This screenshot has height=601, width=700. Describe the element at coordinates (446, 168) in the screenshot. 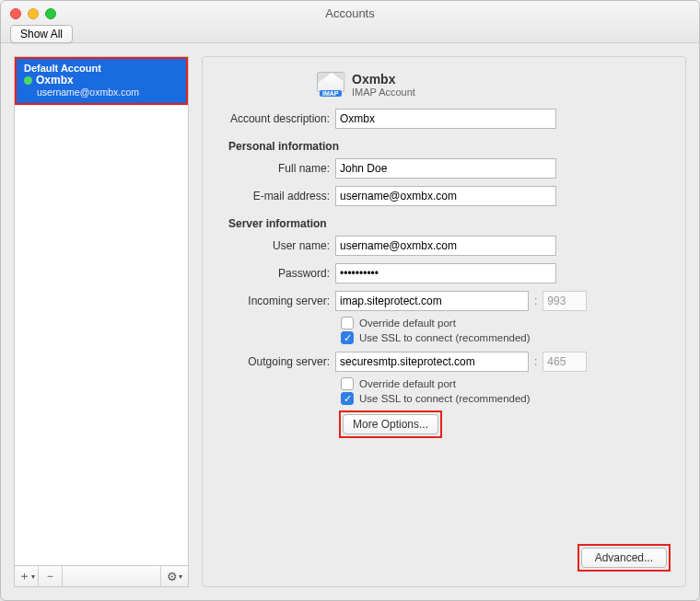

I see `fullname-input` at that location.